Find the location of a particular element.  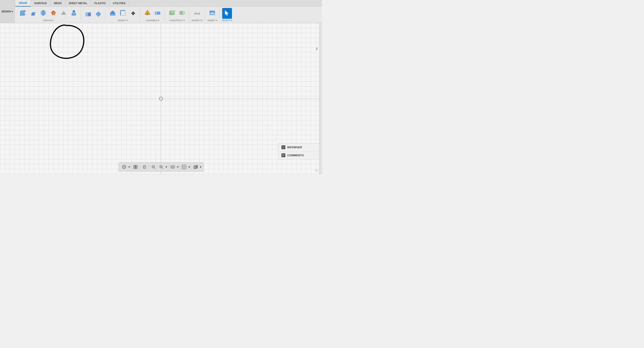

construct-buttons is located at coordinates (177, 14).